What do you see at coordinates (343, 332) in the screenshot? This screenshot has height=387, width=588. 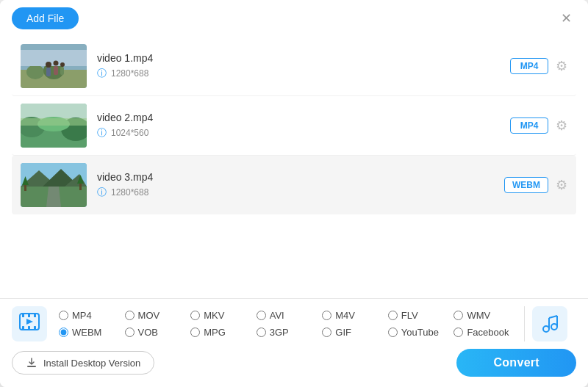 I see `format-label-gif: GIF` at bounding box center [343, 332].